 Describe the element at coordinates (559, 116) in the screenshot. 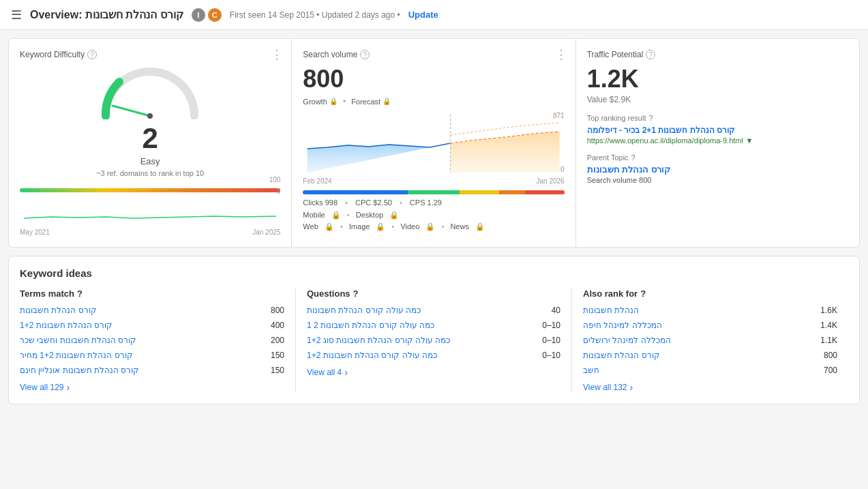

I see `sv-chart-max: 871` at that location.